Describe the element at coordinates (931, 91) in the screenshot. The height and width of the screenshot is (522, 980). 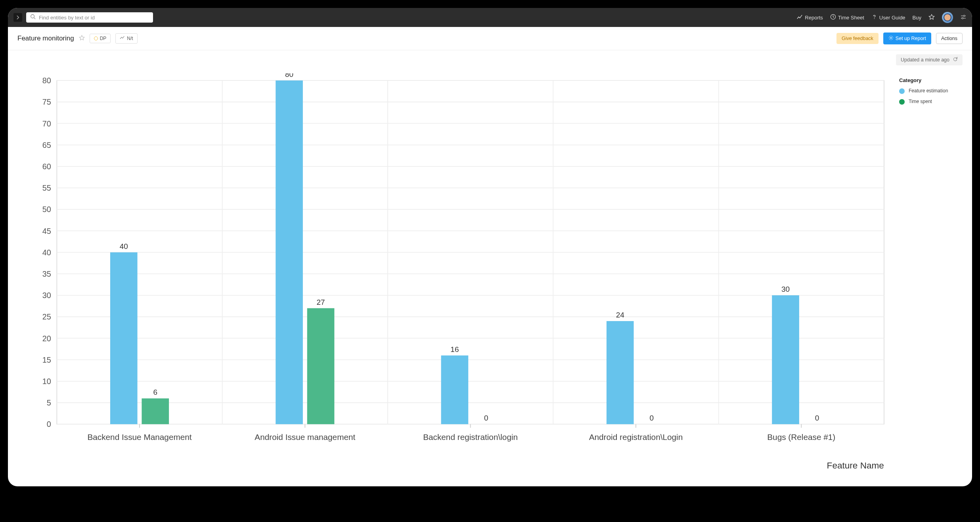
I see `legend-item-feature-estimation: Feature estimation` at that location.